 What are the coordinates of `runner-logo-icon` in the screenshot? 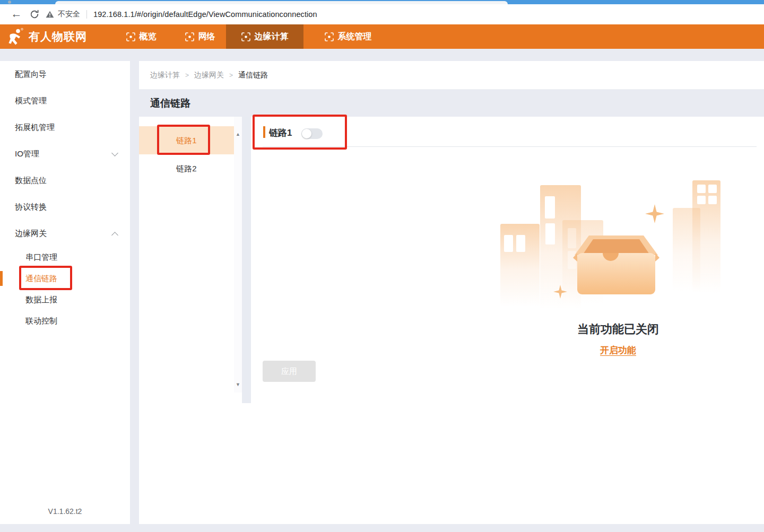 It's located at (16, 37).